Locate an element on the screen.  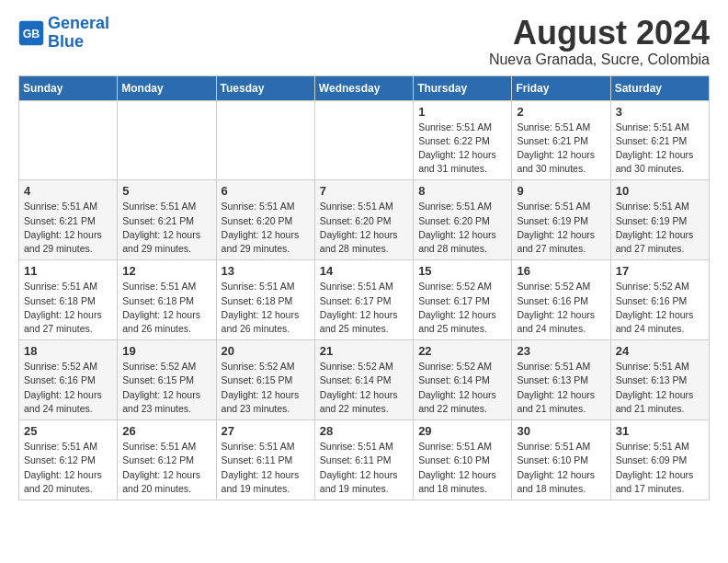
calendar-cell: 28Sunrise: 5:51 AMSunset: 6:11 PMDayligh… is located at coordinates (364, 460).